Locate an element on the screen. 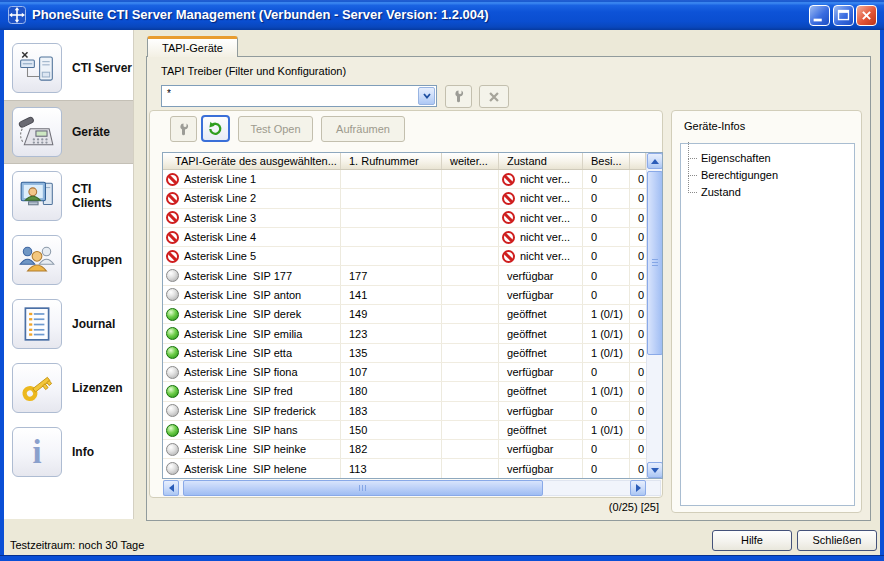  table-cell: nicht ver... is located at coordinates (541, 198).